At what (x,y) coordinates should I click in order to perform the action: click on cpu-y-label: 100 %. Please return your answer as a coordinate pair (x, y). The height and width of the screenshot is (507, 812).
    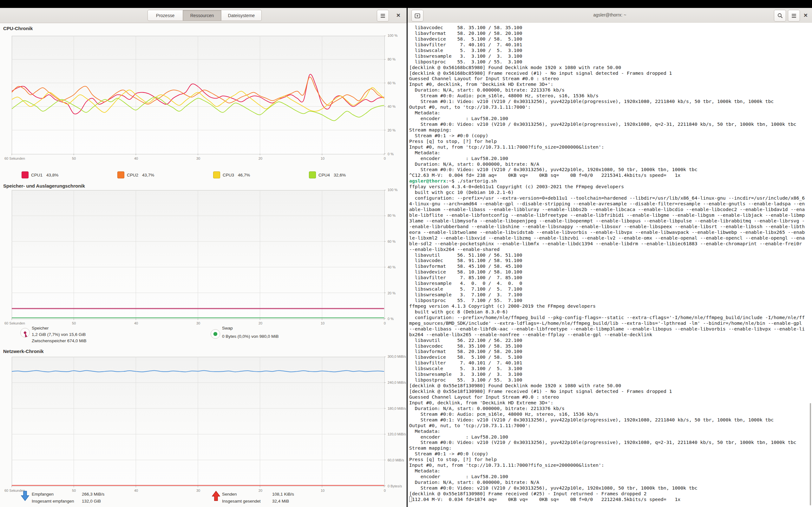
    Looking at the image, I should click on (393, 36).